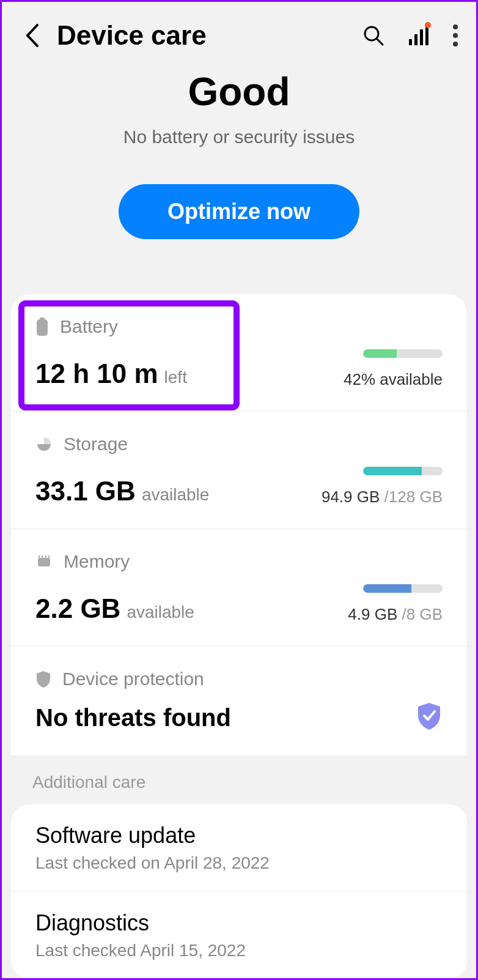 This screenshot has height=980, width=478. I want to click on storage-unit: available, so click(176, 495).